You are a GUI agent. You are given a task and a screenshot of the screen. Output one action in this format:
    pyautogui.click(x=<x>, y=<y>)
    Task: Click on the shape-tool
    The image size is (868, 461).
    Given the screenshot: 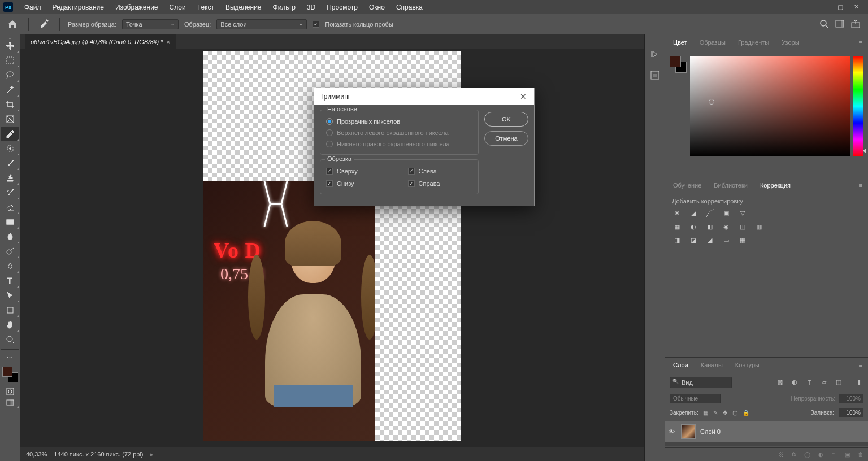 What is the action you would take?
    pyautogui.click(x=10, y=310)
    